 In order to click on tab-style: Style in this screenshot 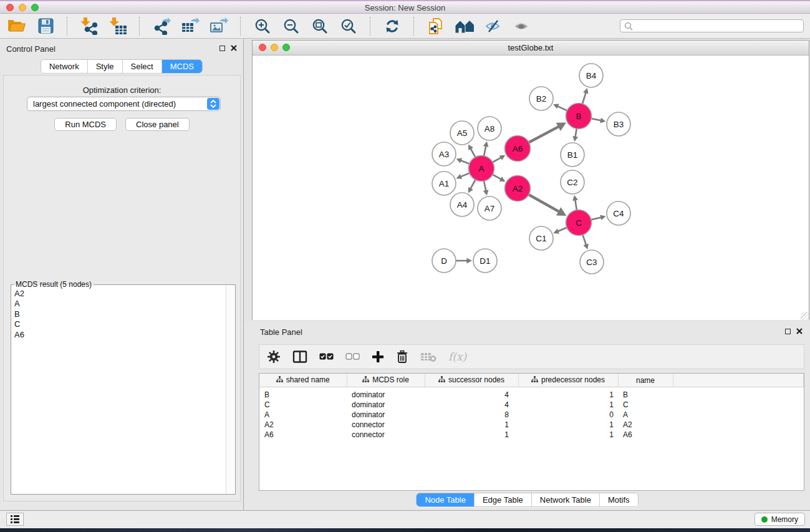, I will do `click(105, 66)`.